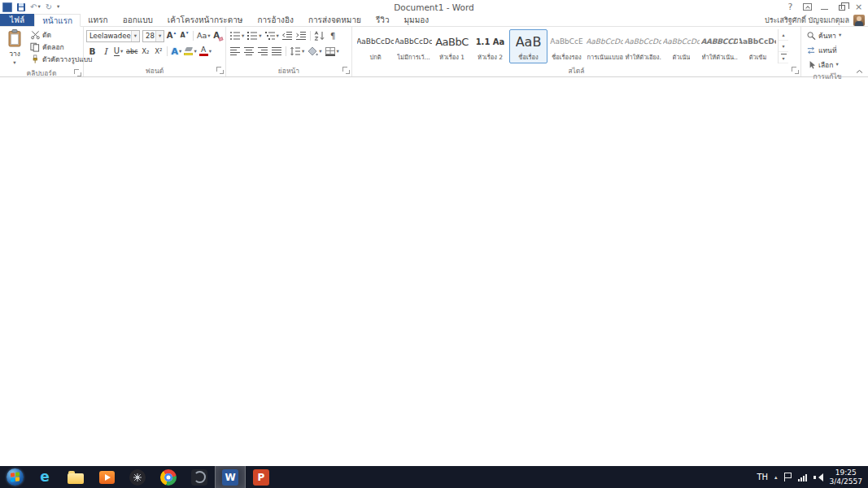 This screenshot has height=488, width=868. What do you see at coordinates (859, 69) in the screenshot?
I see `collapse-ribbon-button` at bounding box center [859, 69].